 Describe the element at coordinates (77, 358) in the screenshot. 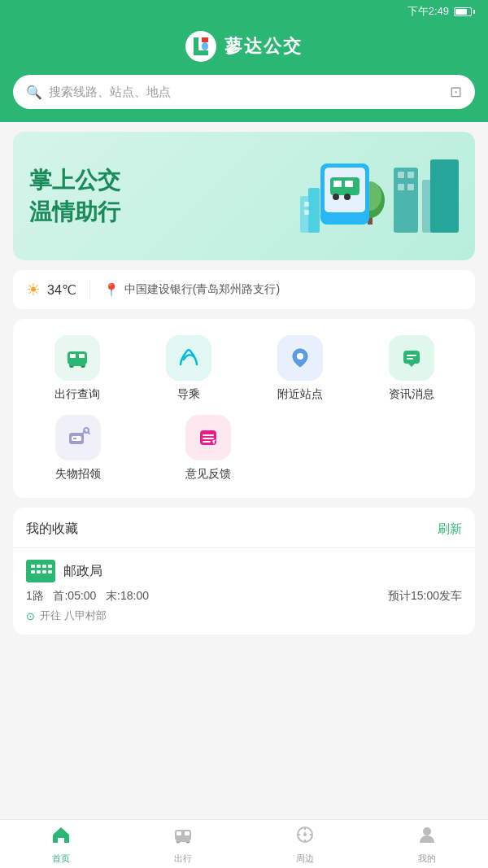

I see `trip-icon-wrap` at that location.